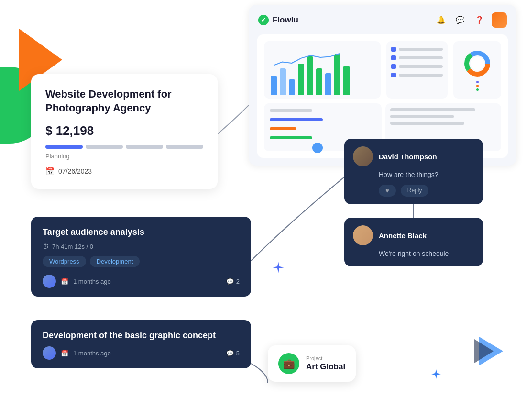  Describe the element at coordinates (230, 281) in the screenshot. I see `comment-icon-1: 💬` at that location.